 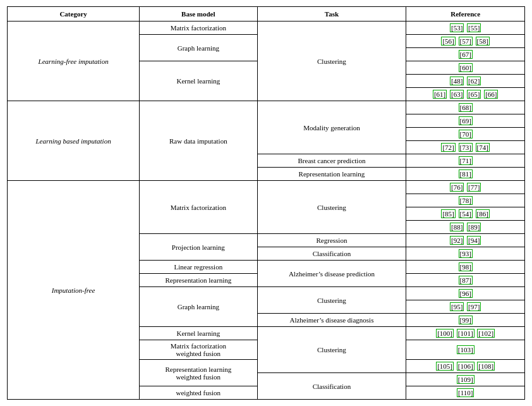 What do you see at coordinates (474, 81) in the screenshot?
I see `reference-link: [62]` at bounding box center [474, 81].